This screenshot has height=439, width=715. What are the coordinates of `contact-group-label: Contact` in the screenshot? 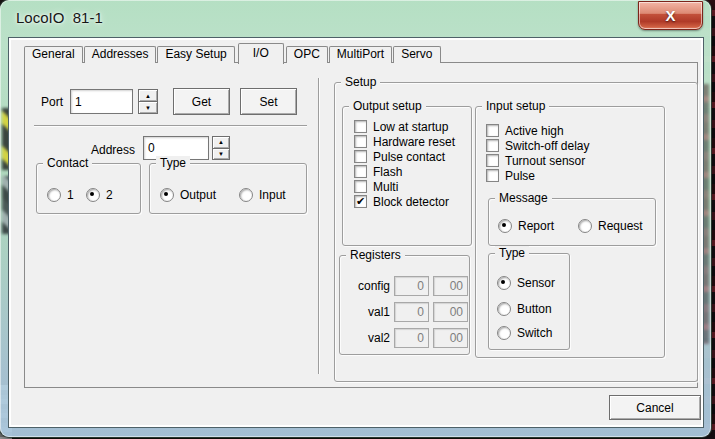 It's located at (68, 164).